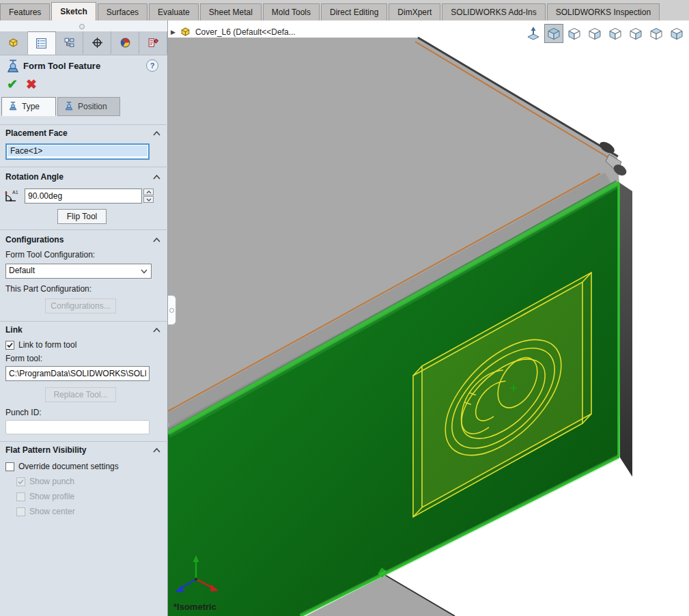 The image size is (689, 616). I want to click on view-bottom-button, so click(677, 33).